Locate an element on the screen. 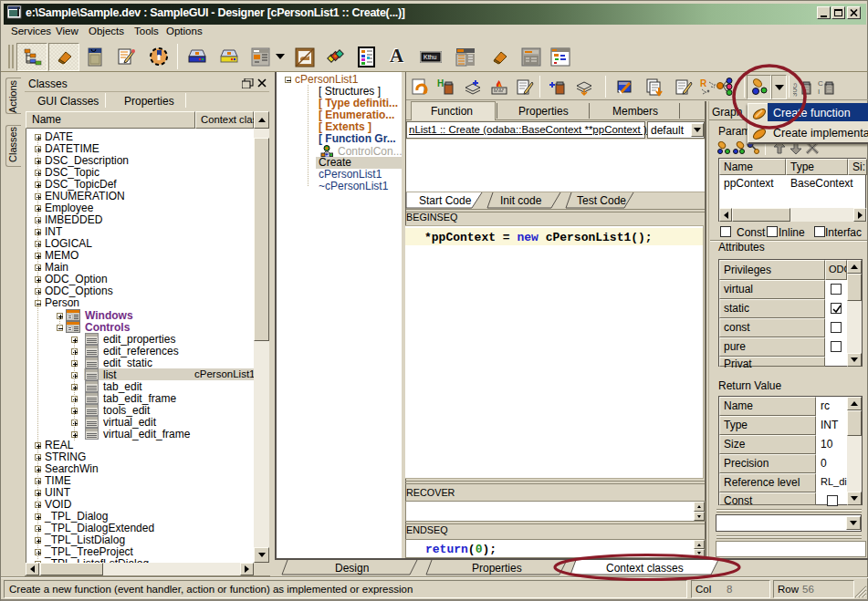  svg-text: Init code is located at coordinates (521, 201).